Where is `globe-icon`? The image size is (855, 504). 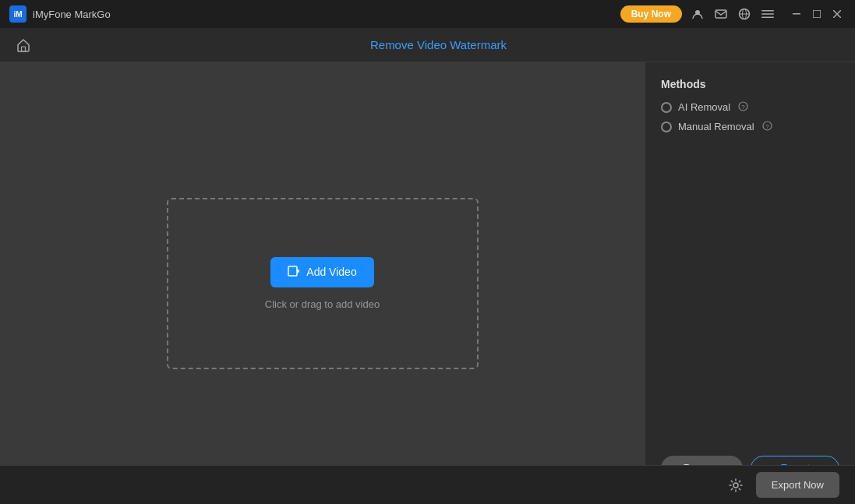
globe-icon is located at coordinates (744, 14).